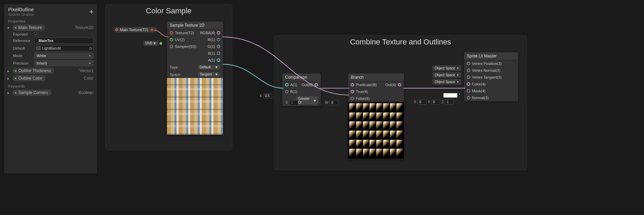  What do you see at coordinates (352, 92) in the screenshot?
I see `port-in-true` at bounding box center [352, 92].